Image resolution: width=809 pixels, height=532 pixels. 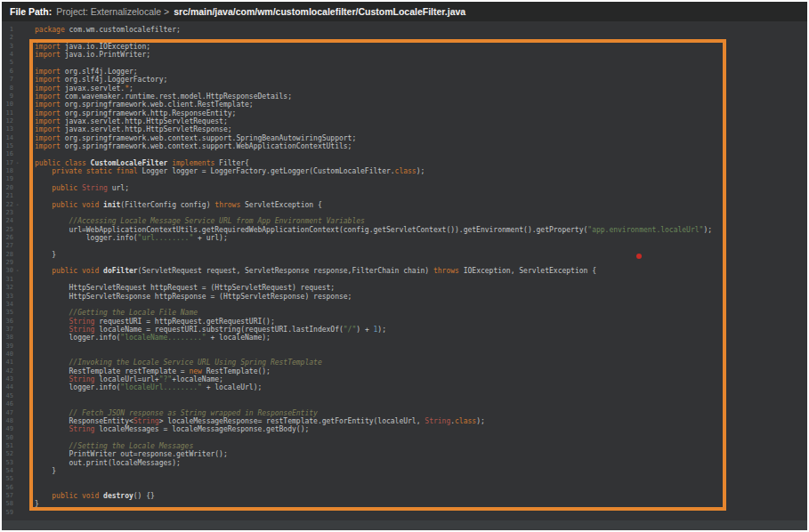 What do you see at coordinates (404, 80) in the screenshot?
I see `code-line: 7import org.slf4j.LoggerFactory;` at bounding box center [404, 80].